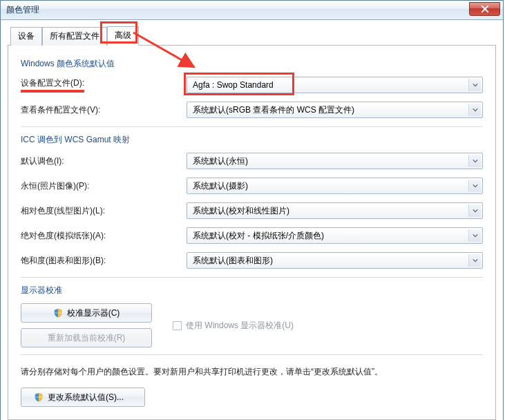  Describe the element at coordinates (234, 85) in the screenshot. I see `device-profile-value: Agfa : Swop Standard` at that location.